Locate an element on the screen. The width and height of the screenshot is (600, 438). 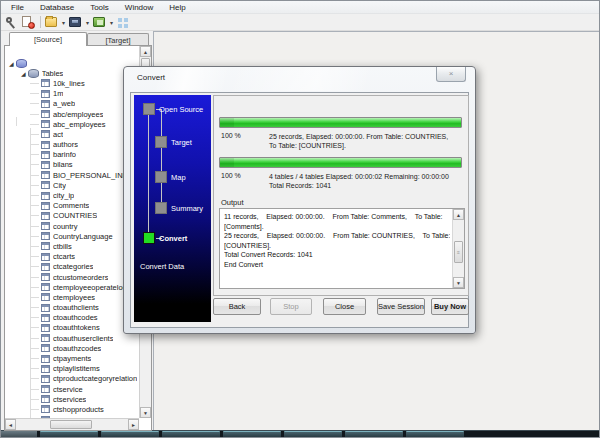
tree-item: CountryLanguage is located at coordinates (72, 236).